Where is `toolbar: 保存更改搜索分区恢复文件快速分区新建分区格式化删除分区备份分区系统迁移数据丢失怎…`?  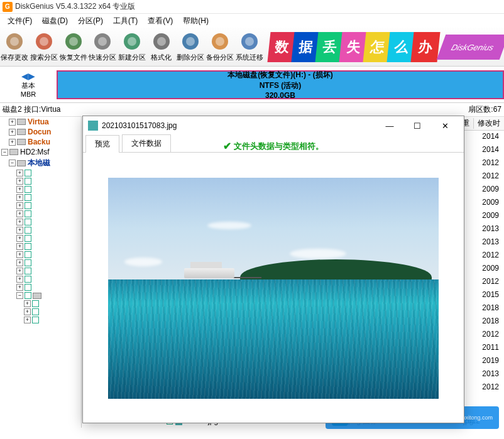
toolbar: 保存更改搜索分区恢复文件快速分区新建分区格式化删除分区备份分区系统迁移数据丢失怎… is located at coordinates (252, 47).